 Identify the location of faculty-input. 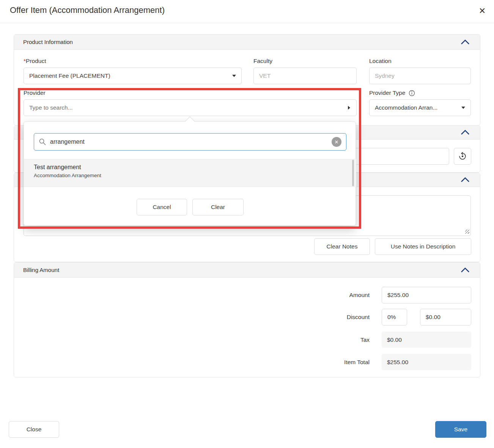
(305, 76).